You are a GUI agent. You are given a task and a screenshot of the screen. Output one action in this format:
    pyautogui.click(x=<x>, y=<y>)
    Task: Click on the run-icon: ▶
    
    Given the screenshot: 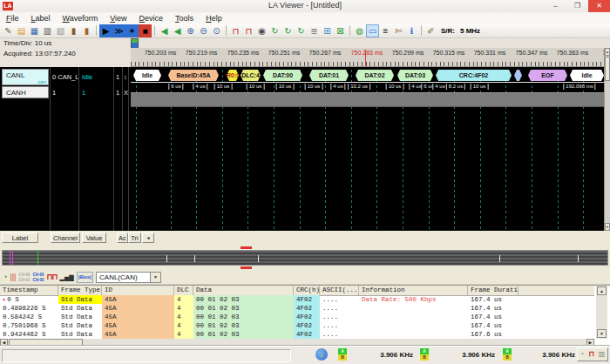 What is the action you would take?
    pyautogui.click(x=106, y=31)
    